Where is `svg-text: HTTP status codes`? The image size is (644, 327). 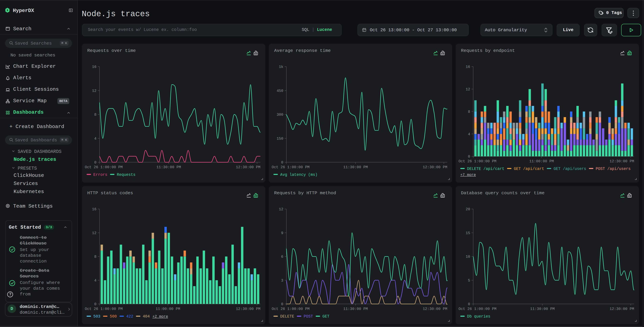 svg-text: HTTP status codes is located at coordinates (110, 193).